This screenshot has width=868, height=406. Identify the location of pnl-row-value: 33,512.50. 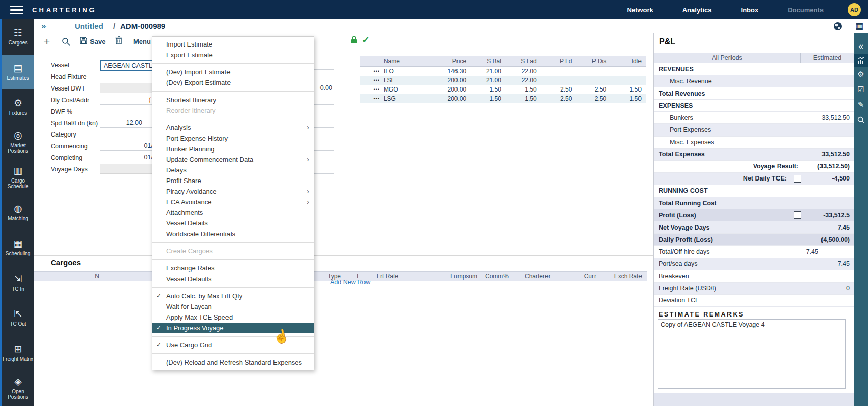
(827, 118).